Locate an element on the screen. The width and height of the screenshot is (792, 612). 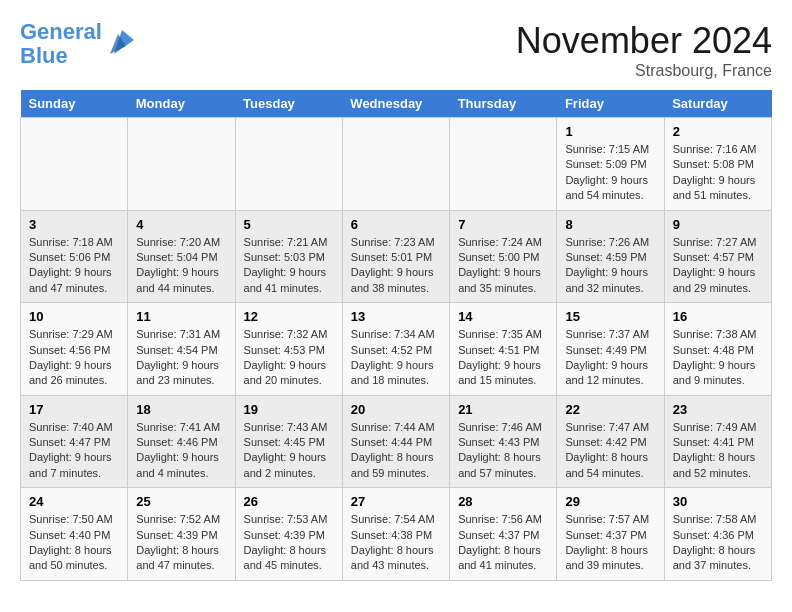
day-cell: 21Sunrise: 7:46 AM Sunset: 4:43 PM Dayli… is located at coordinates (504, 442).